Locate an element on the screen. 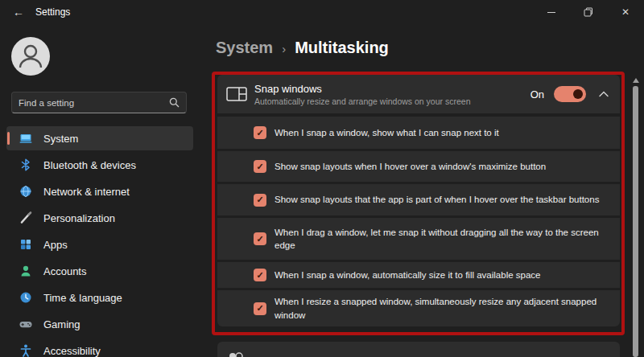 The width and height of the screenshot is (644, 357). sidebar-item-label: Time & language is located at coordinates (83, 298).